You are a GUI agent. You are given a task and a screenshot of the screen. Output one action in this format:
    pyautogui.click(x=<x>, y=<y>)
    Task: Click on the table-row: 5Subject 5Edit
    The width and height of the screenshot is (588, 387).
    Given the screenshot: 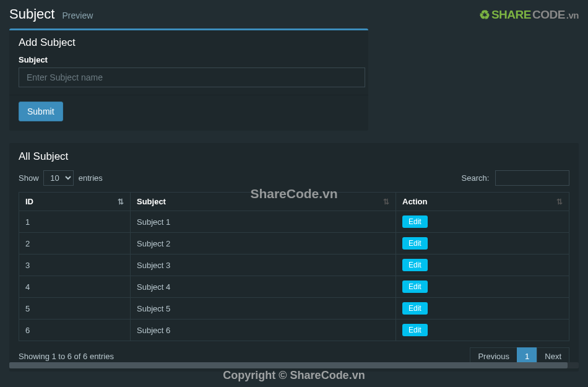 What is the action you would take?
    pyautogui.click(x=295, y=308)
    